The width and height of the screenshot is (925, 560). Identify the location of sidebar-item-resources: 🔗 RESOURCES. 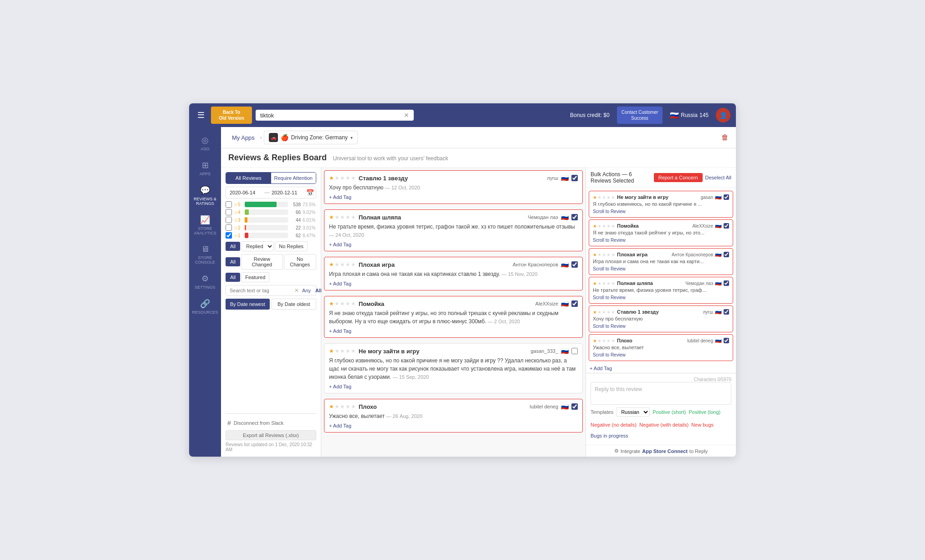
(205, 307).